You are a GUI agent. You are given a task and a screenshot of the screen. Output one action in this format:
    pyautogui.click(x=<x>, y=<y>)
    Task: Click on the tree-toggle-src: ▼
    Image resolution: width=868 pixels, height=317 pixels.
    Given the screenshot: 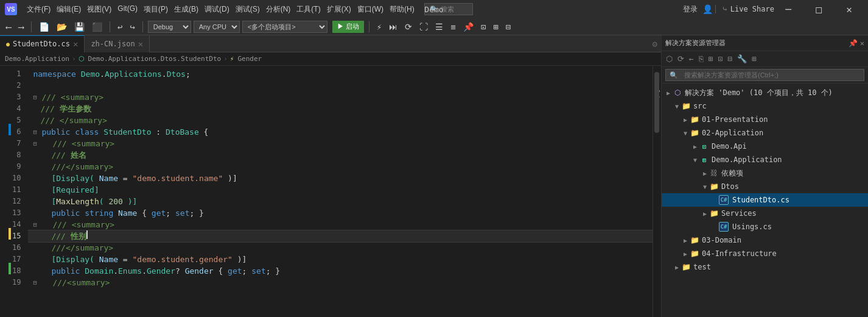 What is the action you would take?
    pyautogui.click(x=677, y=106)
    